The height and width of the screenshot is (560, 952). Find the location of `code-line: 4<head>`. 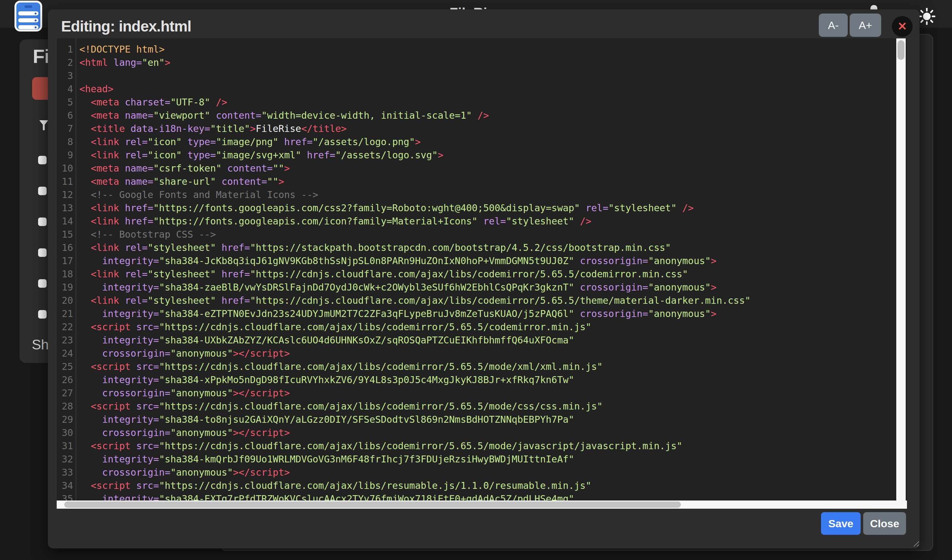

code-line: 4<head> is located at coordinates (482, 89).